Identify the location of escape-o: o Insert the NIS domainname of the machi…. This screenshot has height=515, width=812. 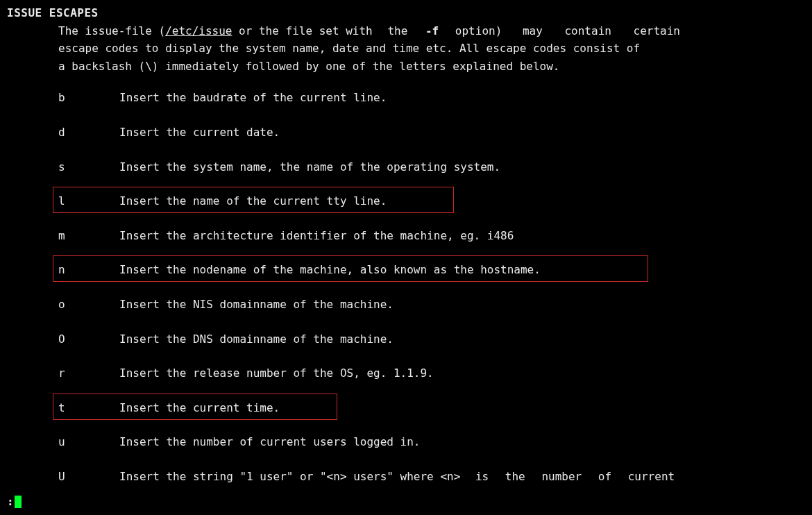
(432, 305).